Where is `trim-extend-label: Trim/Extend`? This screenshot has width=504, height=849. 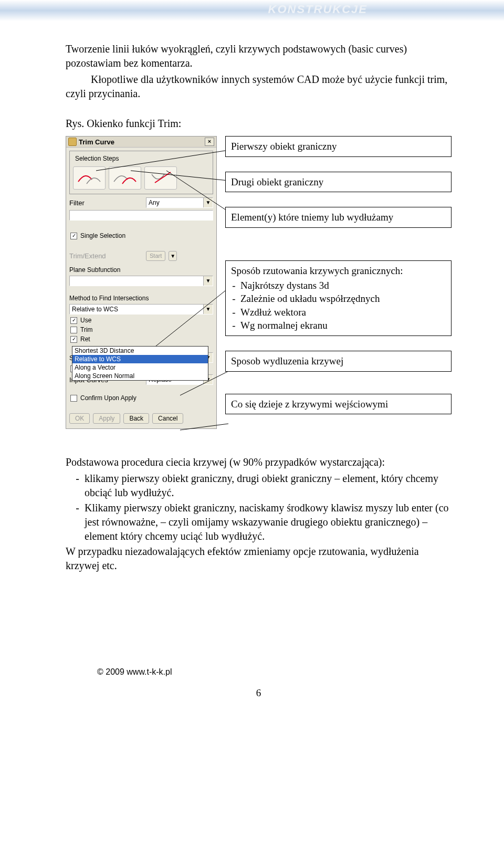 trim-extend-label: Trim/Extend is located at coordinates (106, 256).